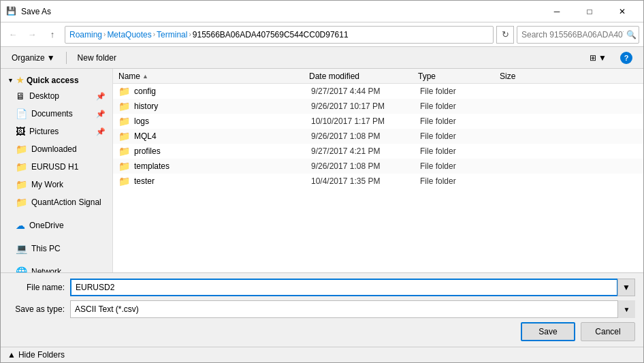 Image resolution: width=644 pixels, height=363 pixels. I want to click on file-date: 9/26/2017 1:08 PM, so click(366, 166).